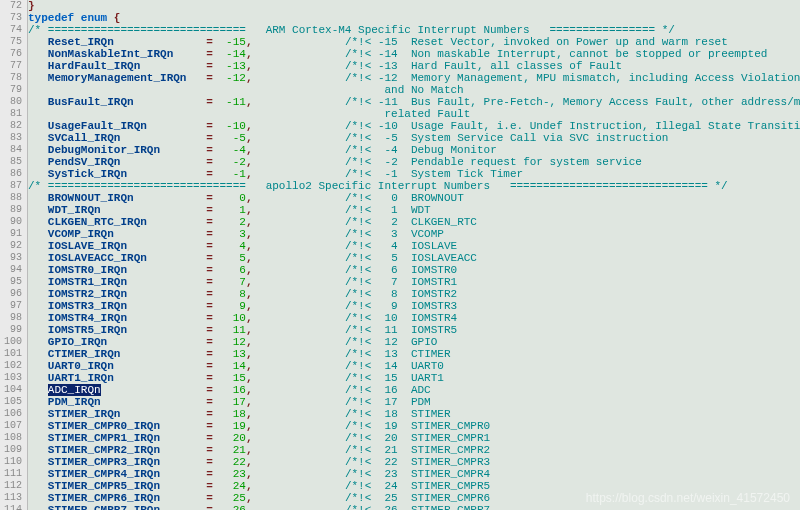 The image size is (800, 510). Describe the element at coordinates (414, 54) in the screenshot. I see `code-line: NonMaskableInt_IRQn = -14, /*!< -14 Non …` at that location.